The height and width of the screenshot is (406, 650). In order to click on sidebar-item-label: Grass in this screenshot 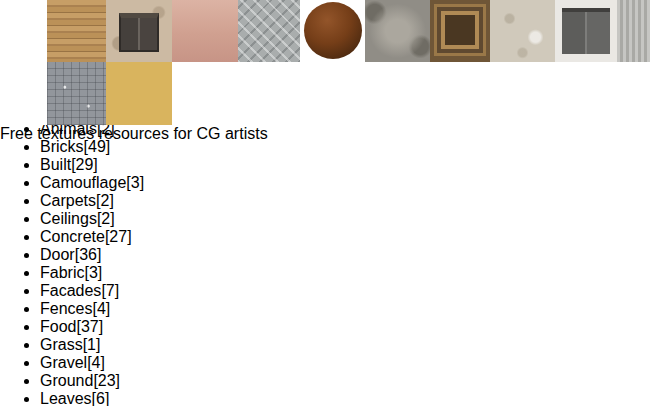, I will do `click(62, 344)`.